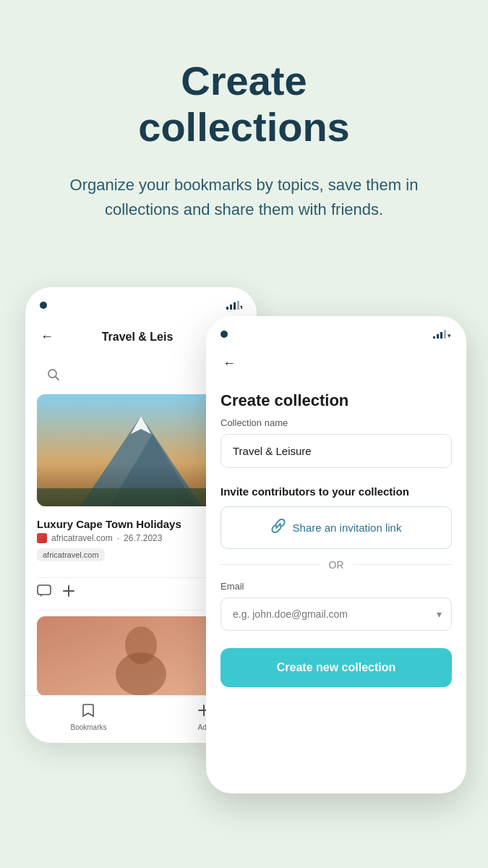 This screenshot has height=868, width=488. I want to click on source-favicon, so click(42, 538).